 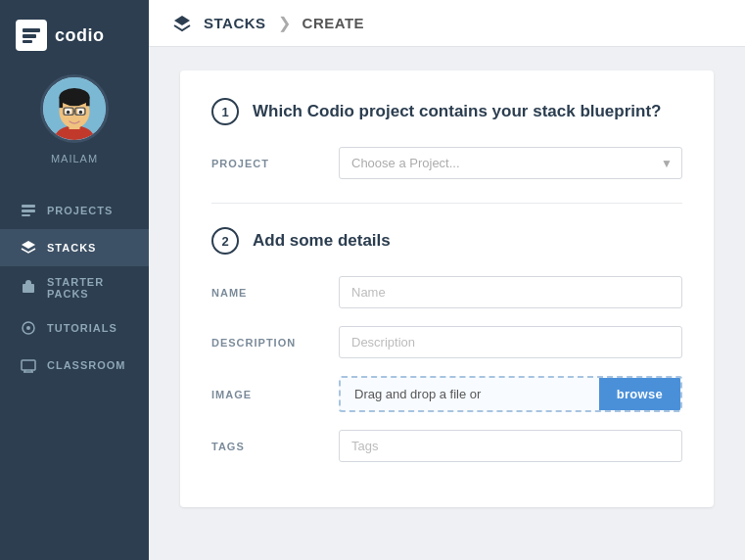 I want to click on starter-packs-label: STARTER PACKS, so click(x=88, y=288).